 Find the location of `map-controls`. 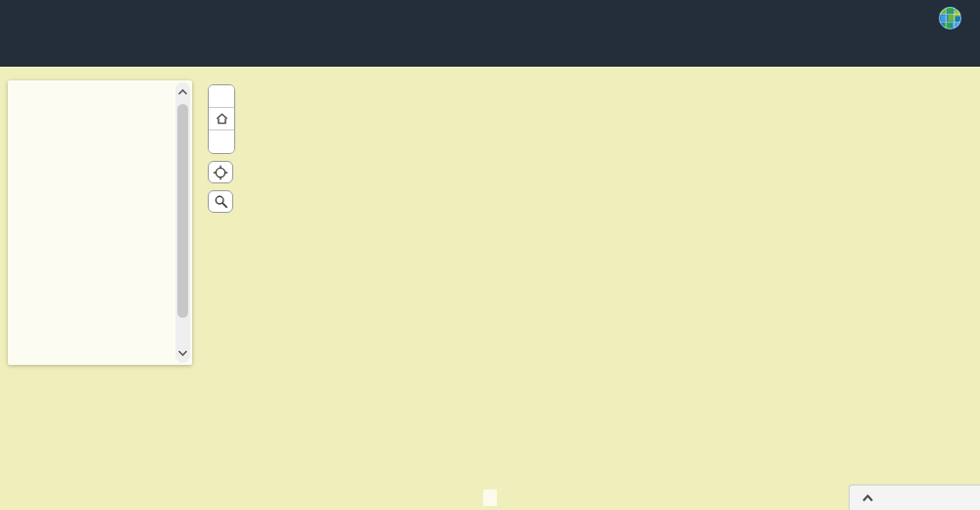

map-controls is located at coordinates (221, 149).